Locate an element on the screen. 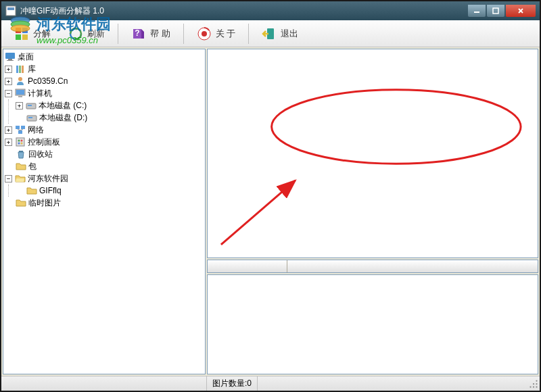  refresh-label: 刷新 is located at coordinates (96, 34).